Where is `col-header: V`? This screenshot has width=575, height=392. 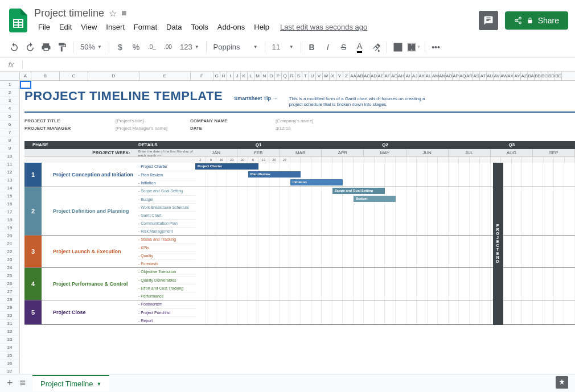
col-header: V is located at coordinates (319, 76).